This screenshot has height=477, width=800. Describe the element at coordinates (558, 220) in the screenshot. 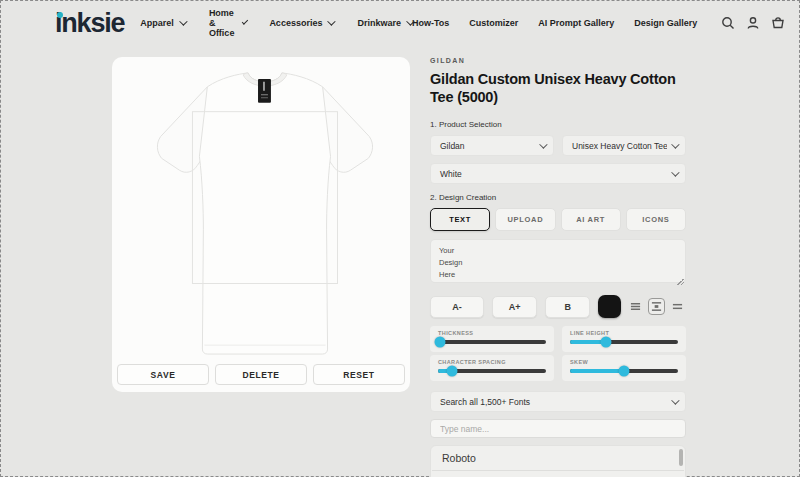

I see `design-tabs: TEXT UPLOAD AI ART ICONS` at that location.